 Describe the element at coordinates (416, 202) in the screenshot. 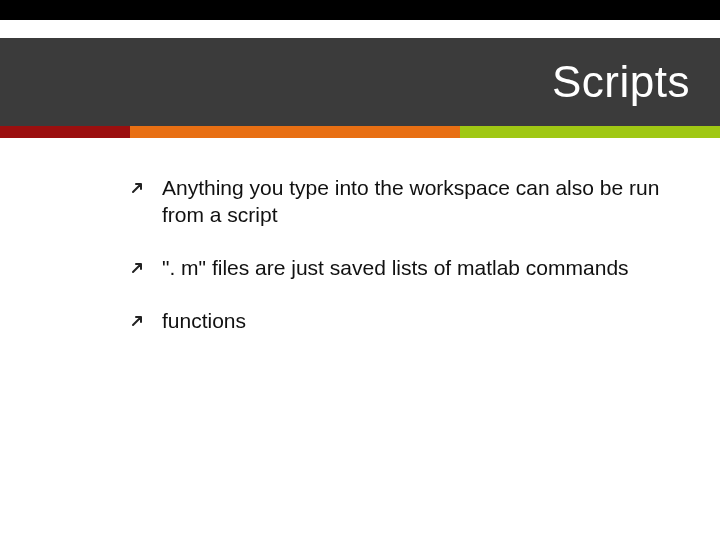

I see `bullet-text: Anything you type into the workspace can…` at that location.